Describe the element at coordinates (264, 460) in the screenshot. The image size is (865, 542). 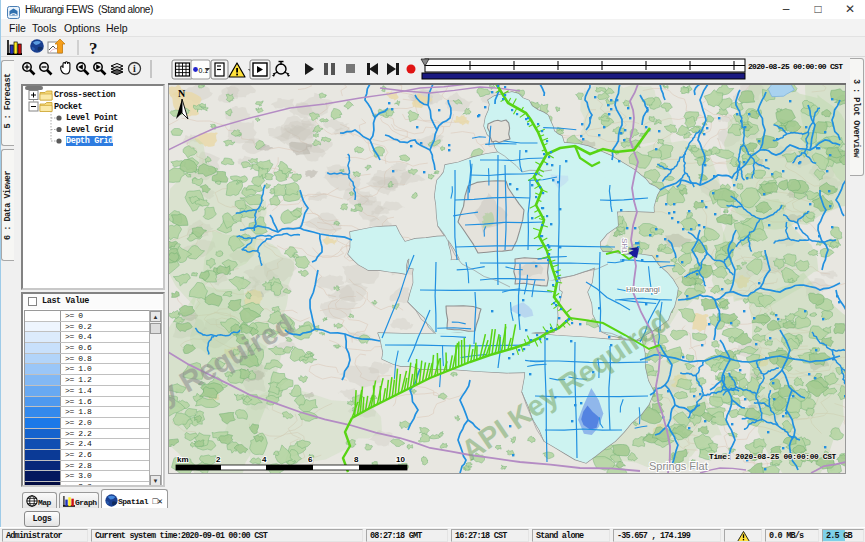
I see `svg-text: 4` at that location.